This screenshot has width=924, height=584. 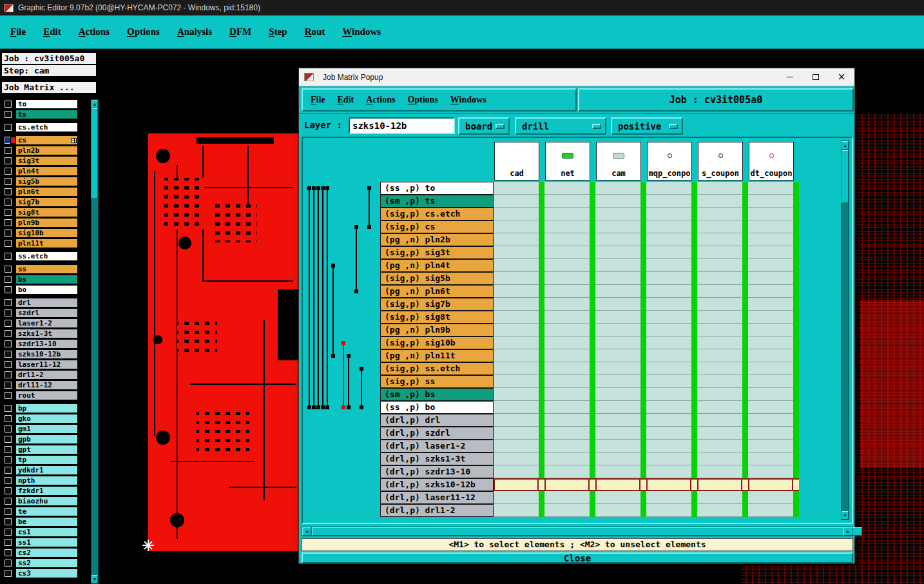 I want to click on layer-label: szks10-12b, so click(x=46, y=355).